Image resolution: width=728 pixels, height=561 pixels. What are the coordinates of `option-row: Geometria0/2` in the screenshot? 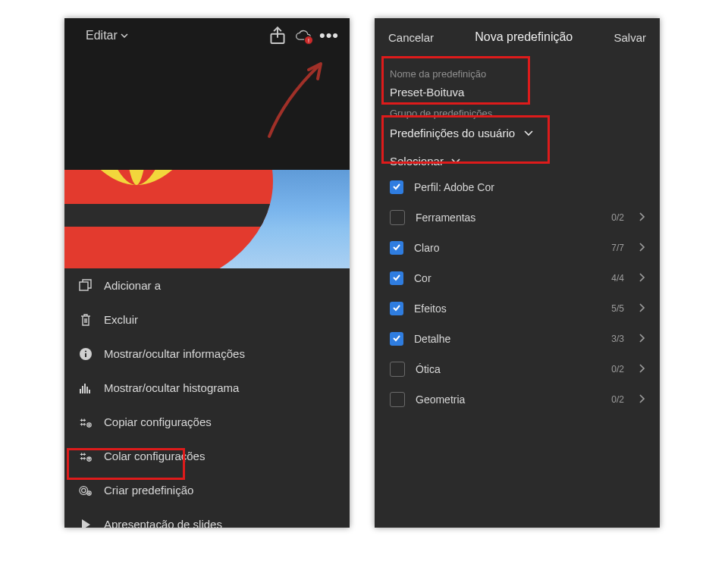 It's located at (517, 400).